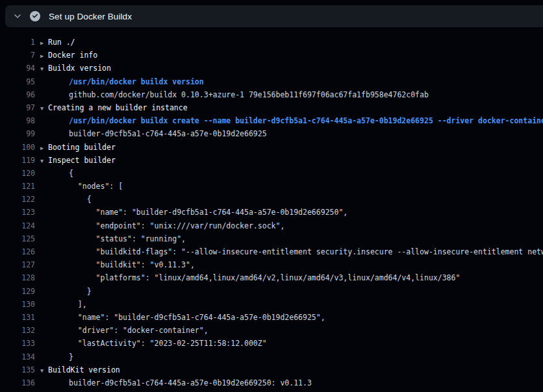  Describe the element at coordinates (18, 278) in the screenshot. I see `line-number: 128` at that location.